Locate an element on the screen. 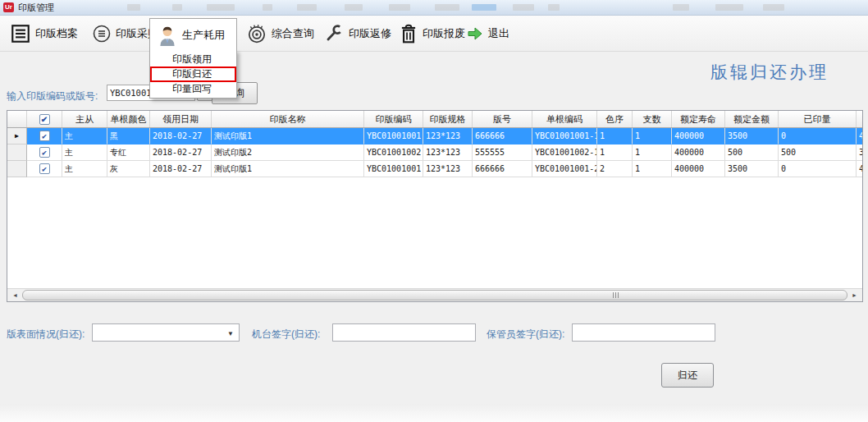  scroll-right-icon: ► is located at coordinates (855, 296).